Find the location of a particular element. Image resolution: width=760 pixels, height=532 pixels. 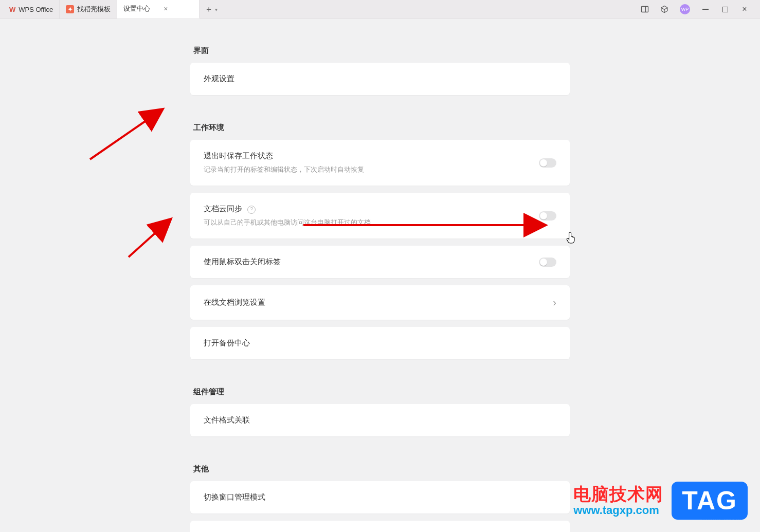

section-other-title: 其他 is located at coordinates (382, 469).